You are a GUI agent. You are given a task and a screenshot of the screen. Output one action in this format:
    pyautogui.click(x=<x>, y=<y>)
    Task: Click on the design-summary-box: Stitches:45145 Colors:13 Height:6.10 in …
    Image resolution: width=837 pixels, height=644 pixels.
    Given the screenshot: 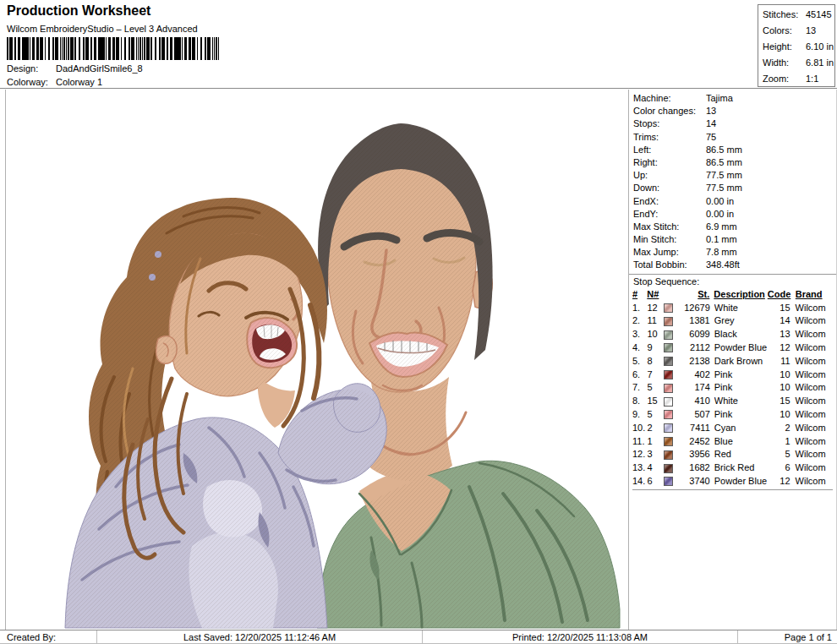 What is the action you would take?
    pyautogui.click(x=796, y=46)
    